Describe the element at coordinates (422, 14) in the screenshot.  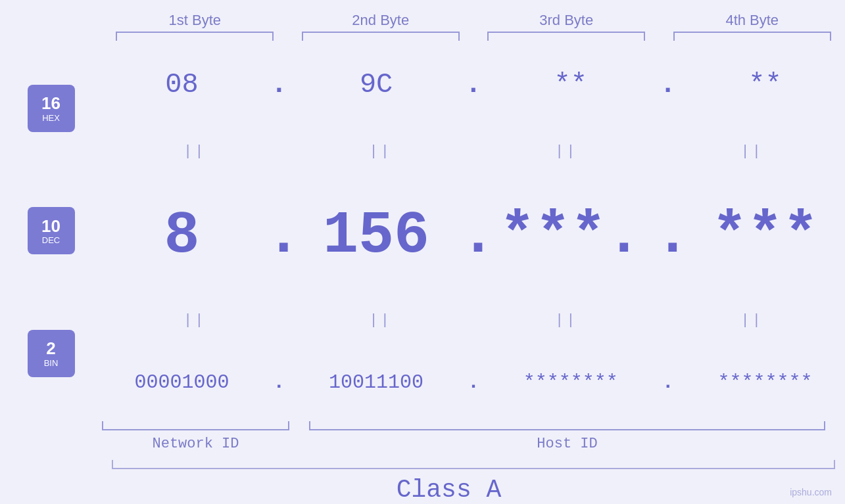
I see `header-row: 1st Byte 2nd Byte 3rd Byte 4th Byte` at that location.